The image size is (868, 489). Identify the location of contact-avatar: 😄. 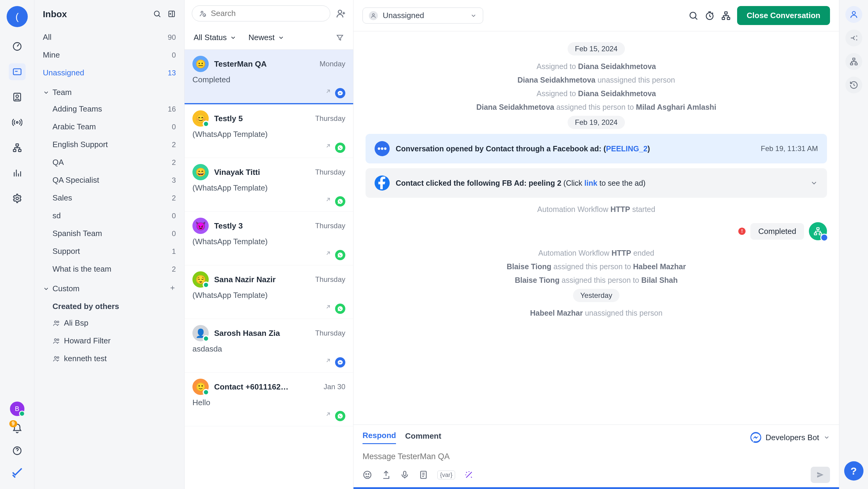
(200, 172).